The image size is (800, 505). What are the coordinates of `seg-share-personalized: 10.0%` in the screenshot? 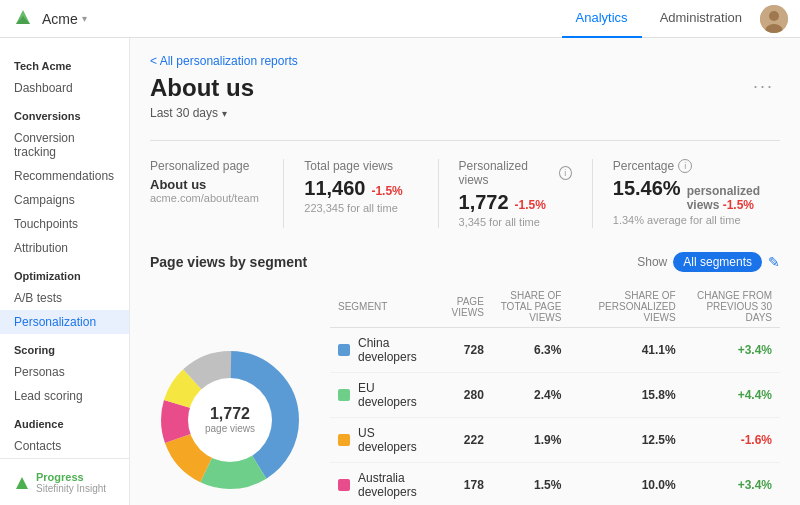 It's located at (626, 484).